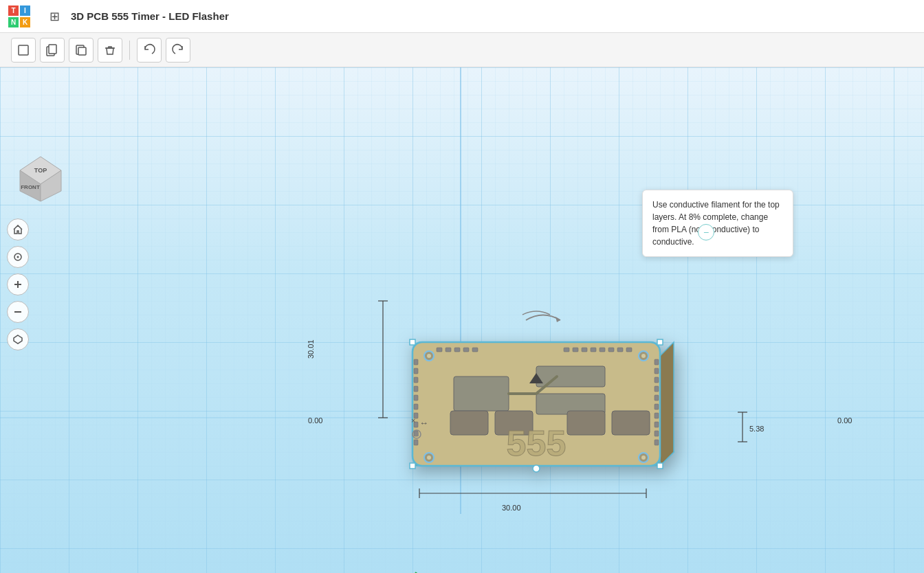 The height and width of the screenshot is (573, 924). What do you see at coordinates (315, 420) in the screenshot?
I see `dim-zero-left: 0.00` at bounding box center [315, 420].